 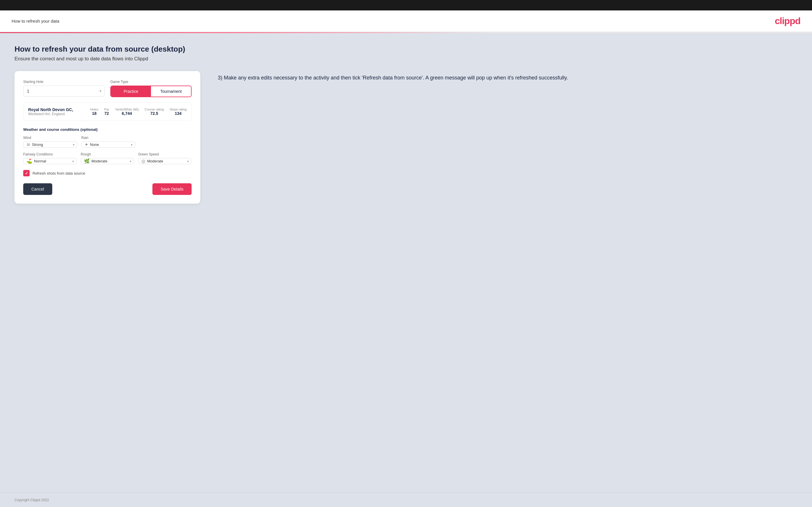 What do you see at coordinates (154, 113) in the screenshot?
I see `course-rating-value: 72.5` at bounding box center [154, 113].